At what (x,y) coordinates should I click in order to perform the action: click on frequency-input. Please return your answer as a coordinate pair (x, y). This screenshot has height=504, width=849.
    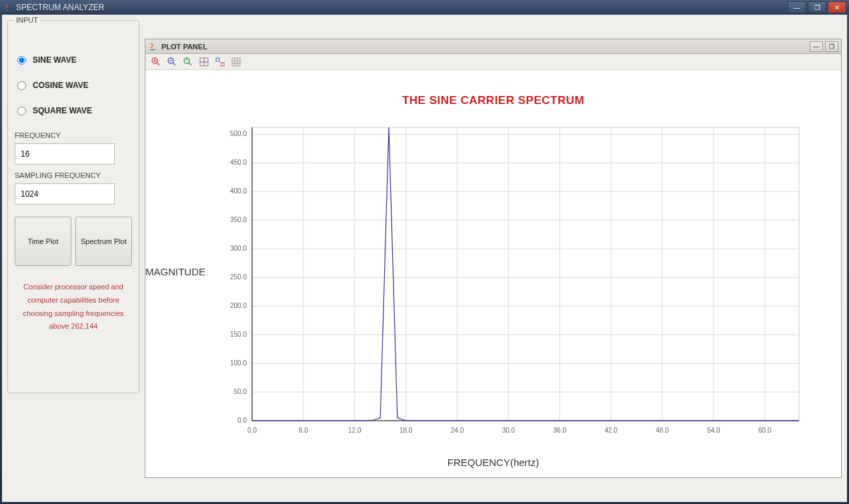
    Looking at the image, I should click on (65, 154).